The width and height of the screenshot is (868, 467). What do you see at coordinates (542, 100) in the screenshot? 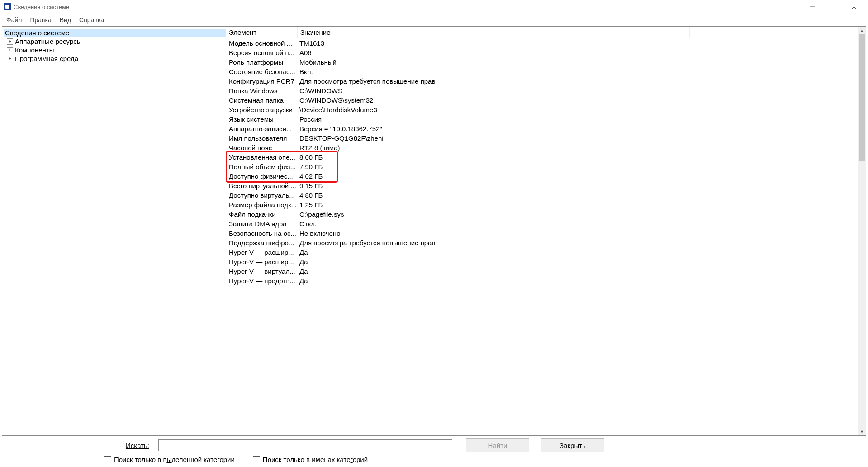
I see `list-row: Системная папкаC:\WINDOWS\system32` at bounding box center [542, 100].